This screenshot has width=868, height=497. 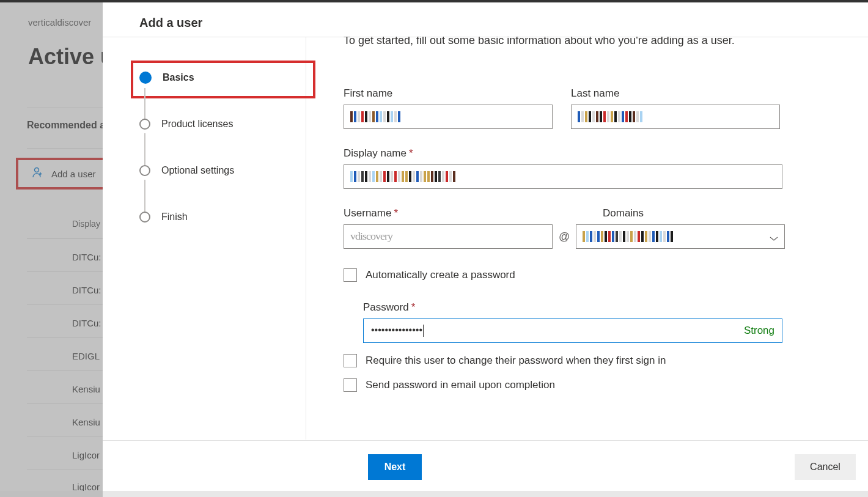 I want to click on password-label: Password*, so click(x=609, y=307).